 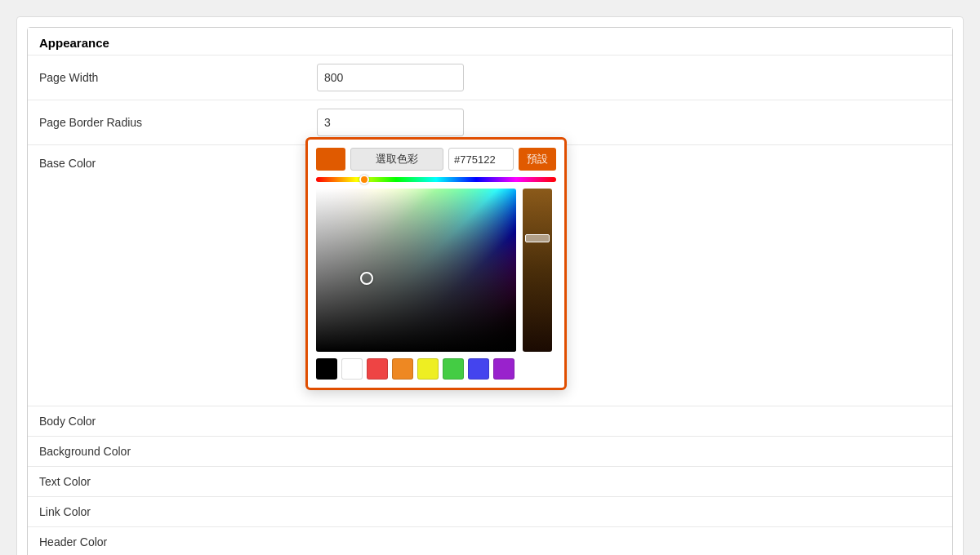 I want to click on swatch-black, so click(x=327, y=369).